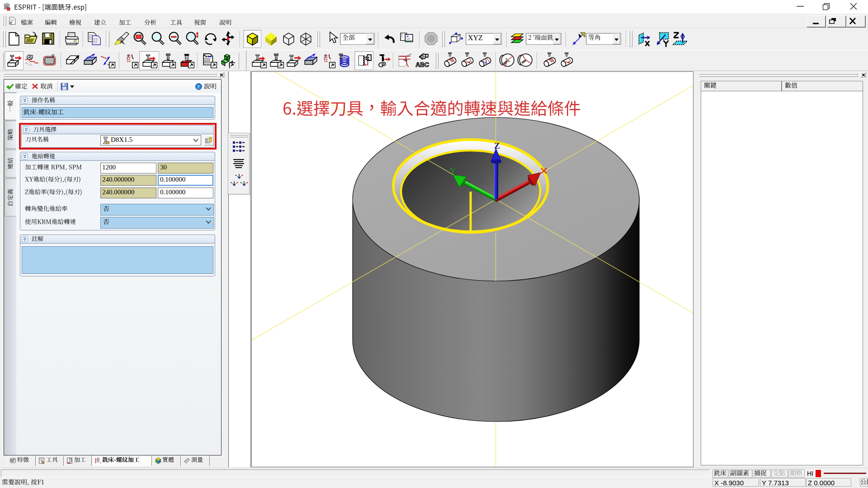  Describe the element at coordinates (497, 145) in the screenshot. I see `svg-text: Z` at that location.